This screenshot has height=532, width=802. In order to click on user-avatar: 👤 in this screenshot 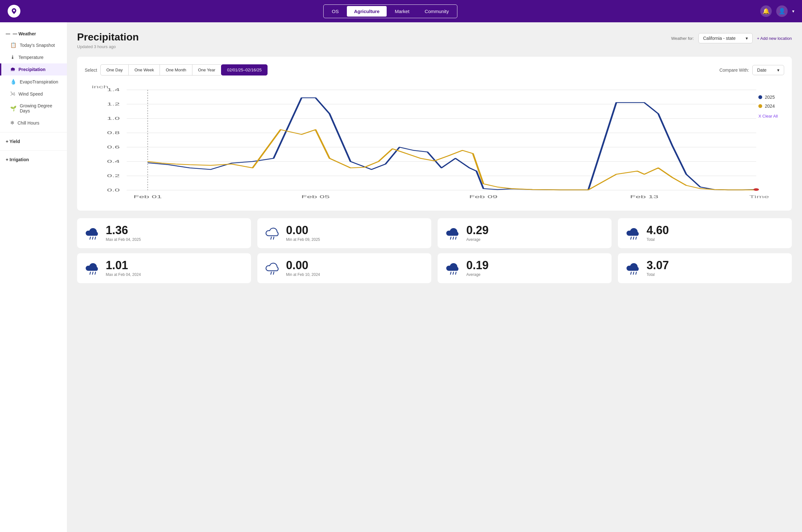, I will do `click(782, 11)`.